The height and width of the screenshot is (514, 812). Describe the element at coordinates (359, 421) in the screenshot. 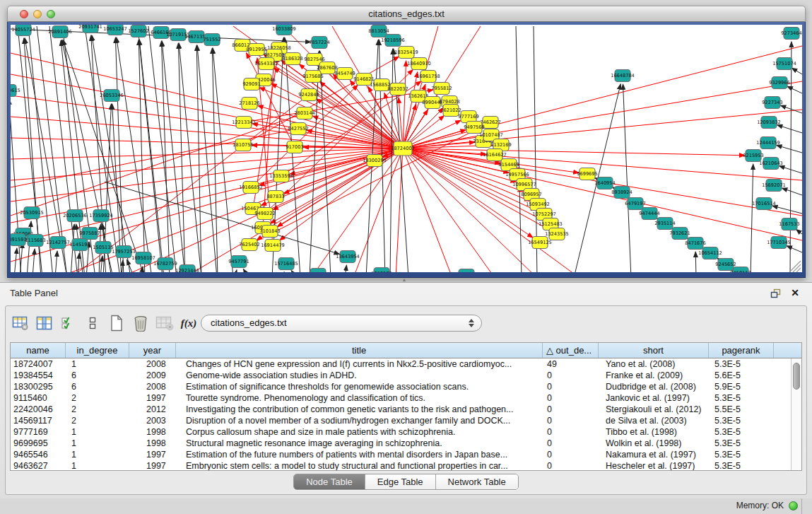

I see `table-cell: Disruption of a novel member of a sodium…` at that location.